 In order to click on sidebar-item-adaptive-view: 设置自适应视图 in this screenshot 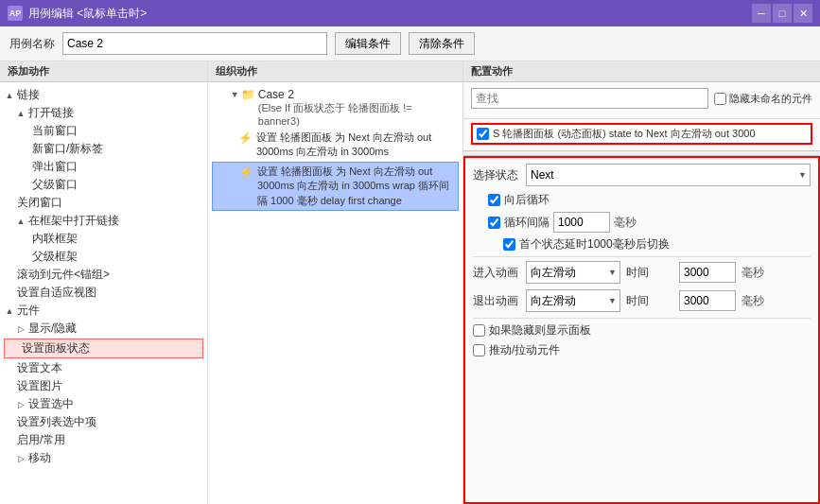, I will do `click(104, 293)`.